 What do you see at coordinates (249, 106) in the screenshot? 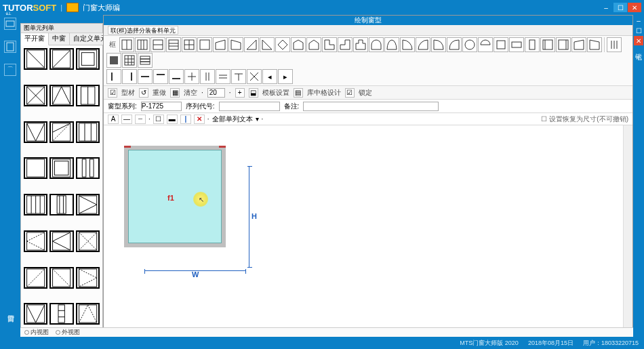
I see `code-input` at bounding box center [249, 106].